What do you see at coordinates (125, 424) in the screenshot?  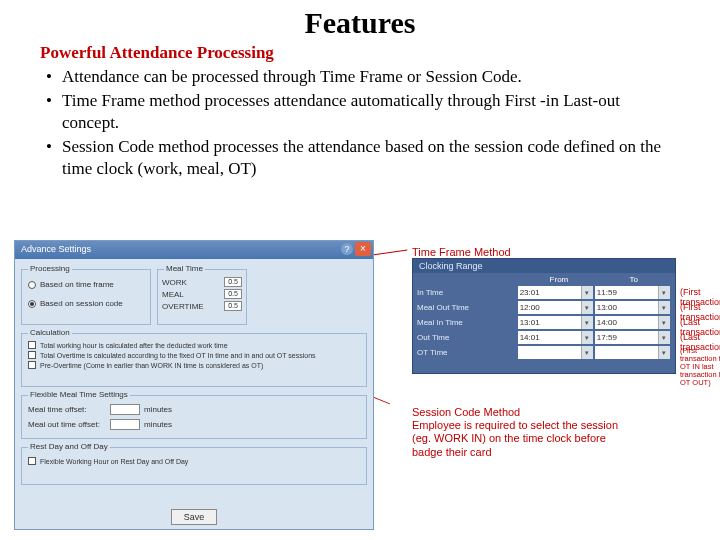 I see `meal-out-offset-input` at bounding box center [125, 424].